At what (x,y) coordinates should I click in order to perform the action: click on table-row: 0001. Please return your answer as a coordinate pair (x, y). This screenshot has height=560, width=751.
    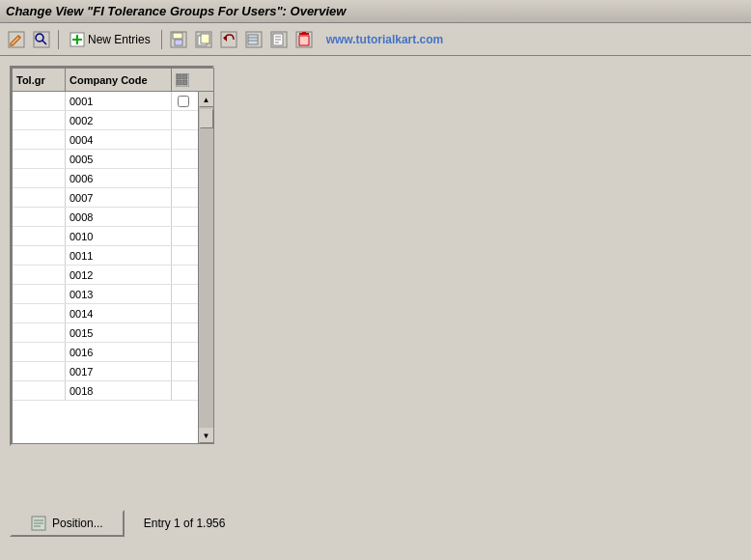
    Looking at the image, I should click on (105, 101).